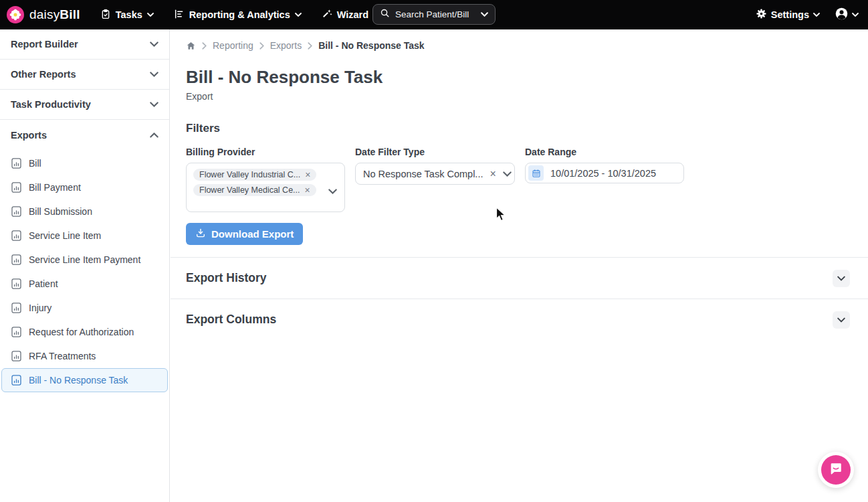  Describe the element at coordinates (84, 44) in the screenshot. I see `sidebar-section-report-builder: Report Builder` at that location.